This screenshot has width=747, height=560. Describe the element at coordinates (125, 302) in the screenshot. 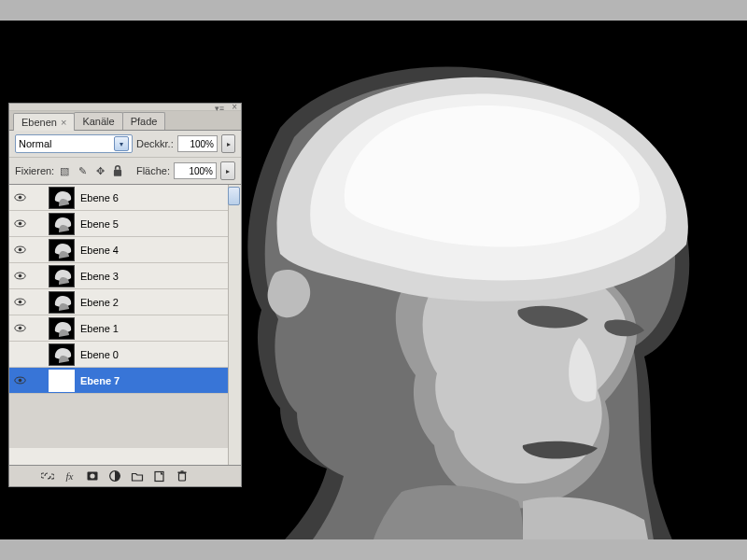

I see `layer-row: Ebene 2` at that location.